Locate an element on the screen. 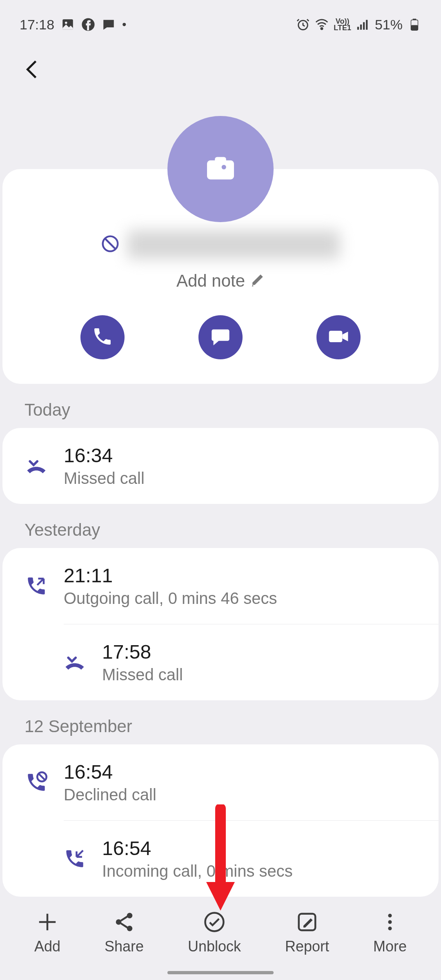 This screenshot has height=980, width=441. call-detail: Outgoing call, 0 mins 46 secs is located at coordinates (170, 599).